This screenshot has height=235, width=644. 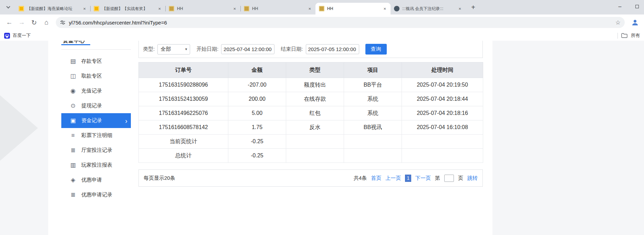 I want to click on sidebar-item-withdraw-zone: ◫ 取款专区 ›, so click(x=96, y=76).